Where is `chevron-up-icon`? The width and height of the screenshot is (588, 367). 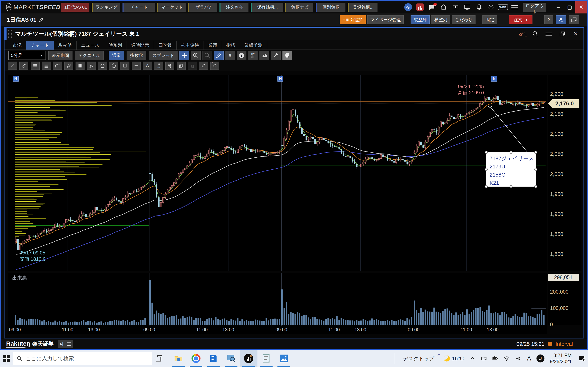 chevron-up-icon is located at coordinates (472, 358).